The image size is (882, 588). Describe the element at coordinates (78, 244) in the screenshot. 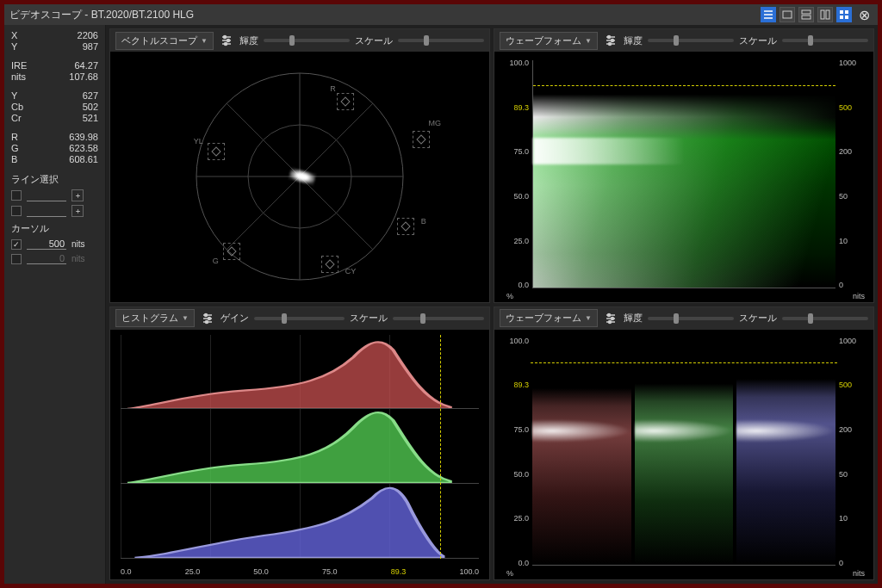

I see `cursor1-unit: nits` at that location.